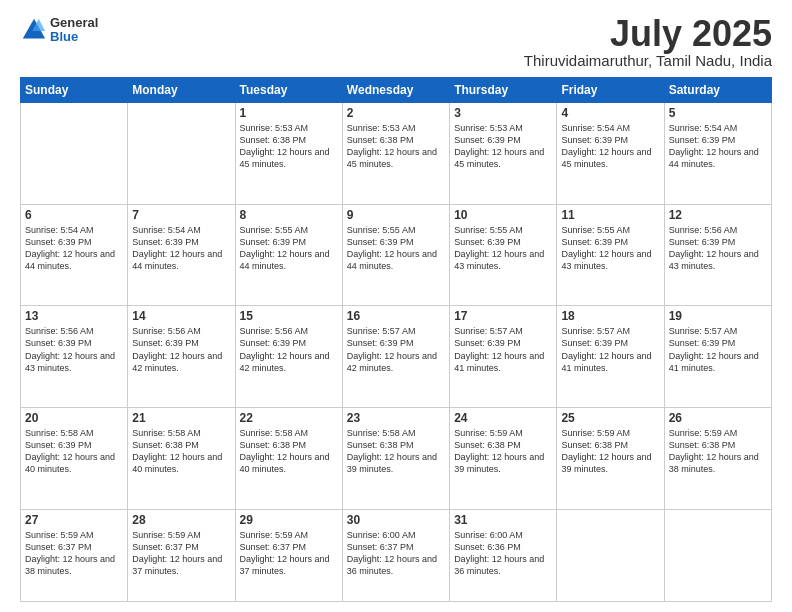  What do you see at coordinates (288, 458) in the screenshot?
I see `calendar-day-cell: 22Sunrise: 5:58 AM Sunset: 6:38 PM Dayli…` at bounding box center [288, 458].